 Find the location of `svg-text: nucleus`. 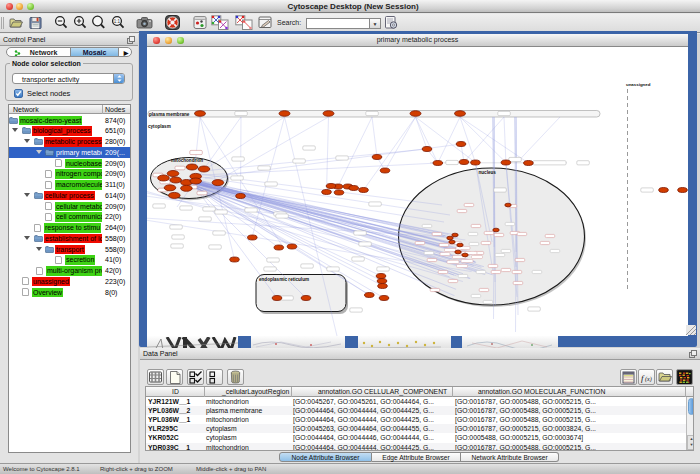

svg-text: nucleus is located at coordinates (488, 172).